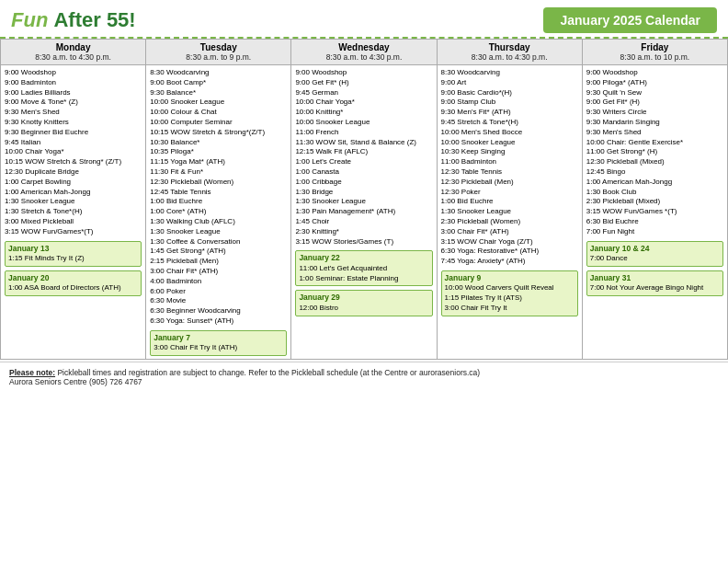  I want to click on footer: Please note: Pickleball times and regist…, so click(364, 377).